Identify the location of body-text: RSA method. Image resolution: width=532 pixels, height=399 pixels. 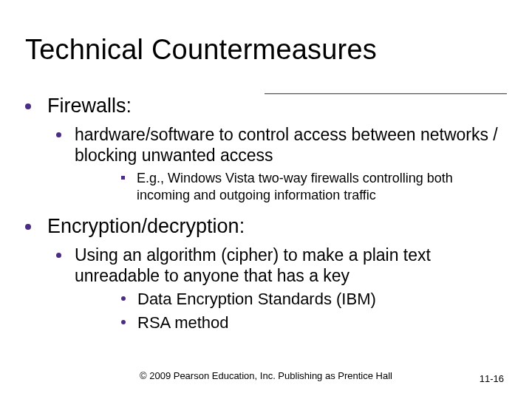
(183, 323).